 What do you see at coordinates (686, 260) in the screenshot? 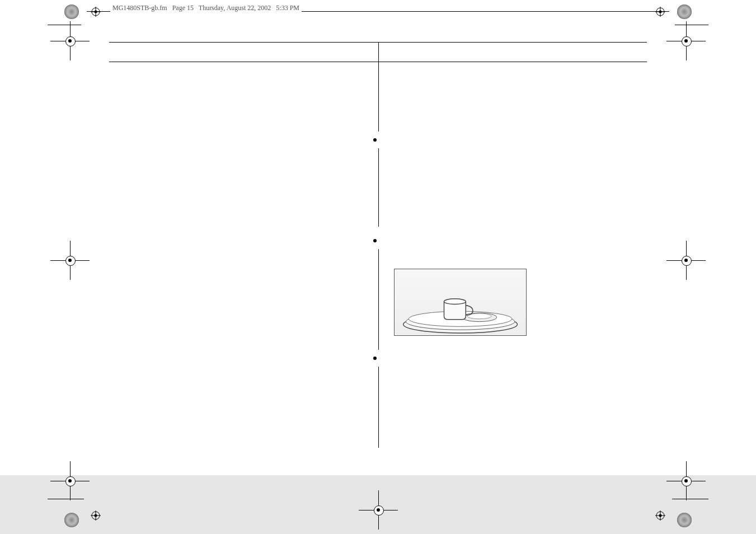
I see `crosshair-mid-right` at bounding box center [686, 260].